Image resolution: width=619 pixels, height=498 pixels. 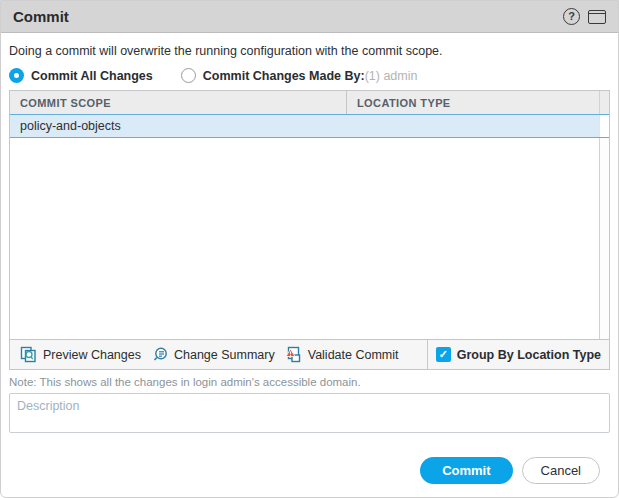 What do you see at coordinates (310, 470) in the screenshot?
I see `dialog-footer: Commit Cancel` at bounding box center [310, 470].